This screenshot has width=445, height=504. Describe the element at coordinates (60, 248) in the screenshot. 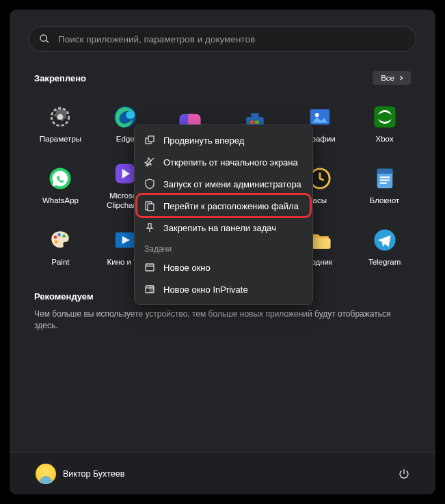

I see `app-tile: Paint` at that location.